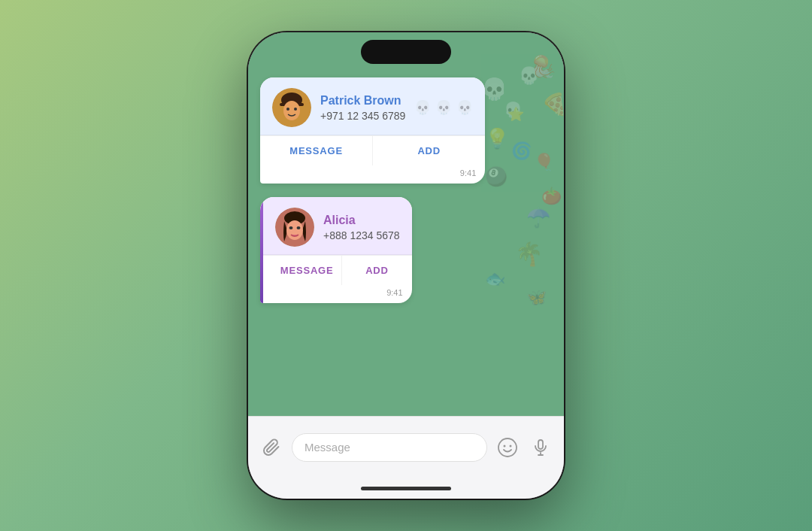  Describe the element at coordinates (336, 226) in the screenshot. I see `contact-card-alicia: Alicia +888 1234 5678` at that location.